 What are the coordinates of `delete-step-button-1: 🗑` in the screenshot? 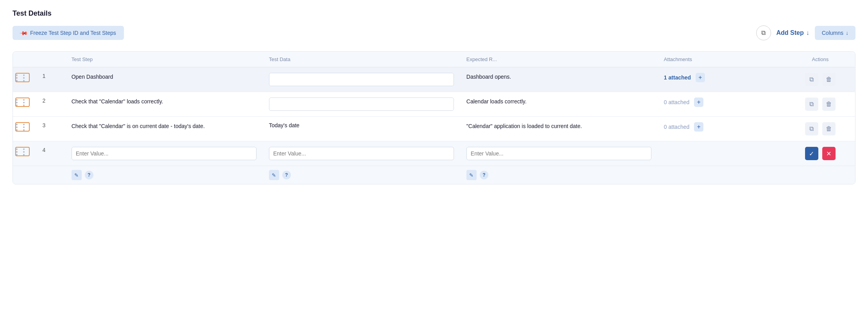 It's located at (829, 79).